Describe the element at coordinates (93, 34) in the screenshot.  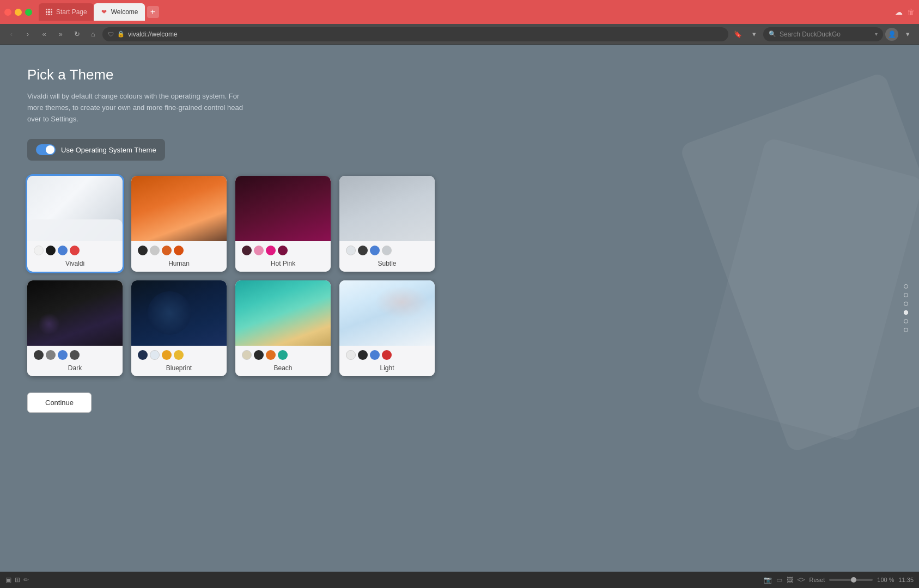
I see `home-icon: ⌂` at that location.